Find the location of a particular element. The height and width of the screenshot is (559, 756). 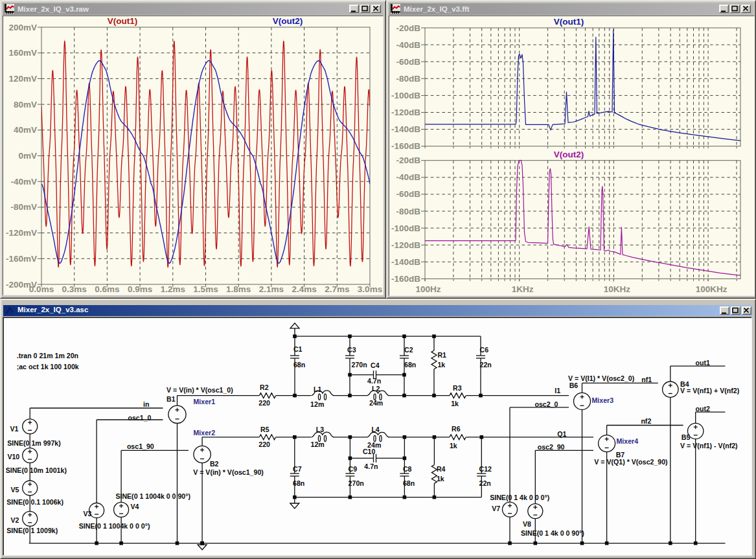

svg-text: 160mV is located at coordinates (23, 53).